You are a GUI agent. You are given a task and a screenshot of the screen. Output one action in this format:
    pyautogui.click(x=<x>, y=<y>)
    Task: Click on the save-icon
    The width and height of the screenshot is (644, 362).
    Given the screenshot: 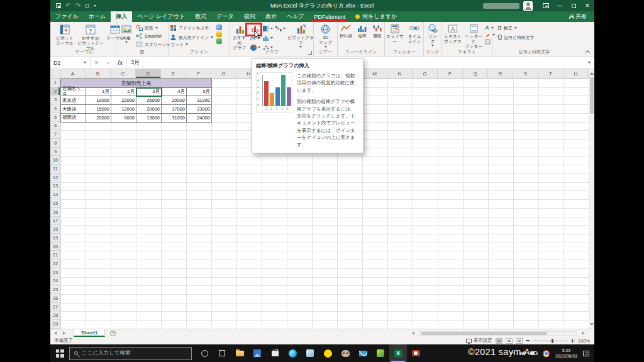 What is the action you would take?
    pyautogui.click(x=58, y=6)
    